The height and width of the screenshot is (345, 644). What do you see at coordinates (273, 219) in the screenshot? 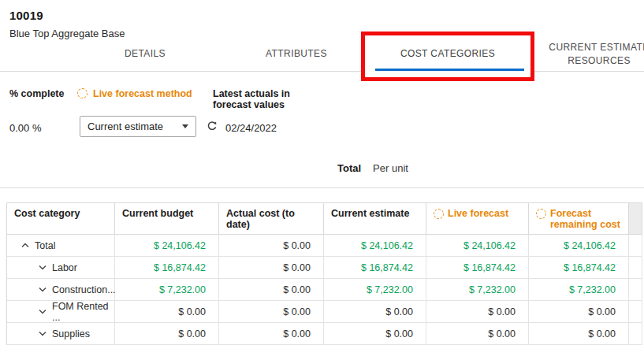
I see `column-header-label: Actual cost (to date)` at bounding box center [273, 219].